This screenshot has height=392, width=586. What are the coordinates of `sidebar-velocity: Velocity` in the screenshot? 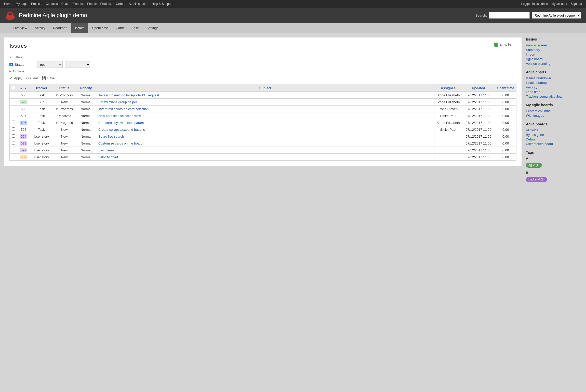 It's located at (531, 87).